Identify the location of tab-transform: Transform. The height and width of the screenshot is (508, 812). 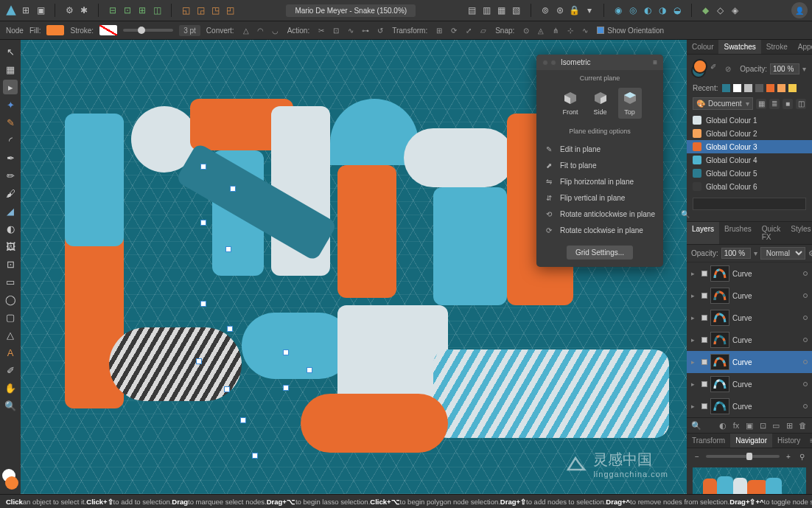
(709, 441).